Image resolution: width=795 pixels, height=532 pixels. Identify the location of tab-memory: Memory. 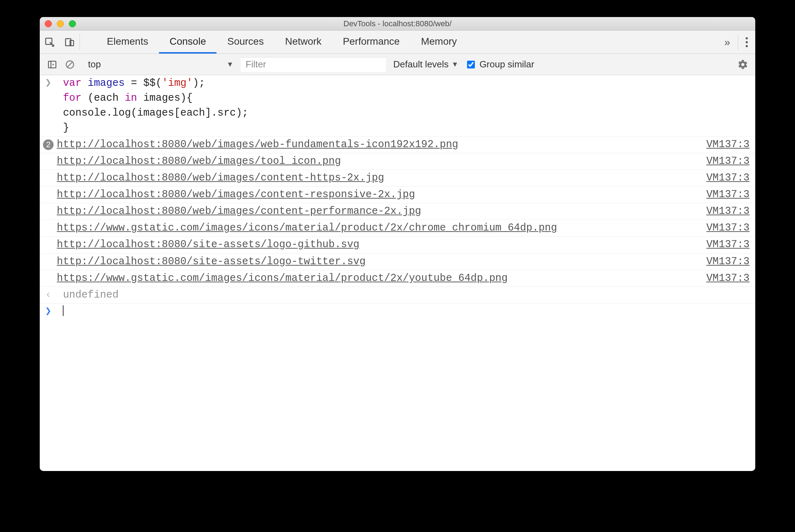
(439, 42).